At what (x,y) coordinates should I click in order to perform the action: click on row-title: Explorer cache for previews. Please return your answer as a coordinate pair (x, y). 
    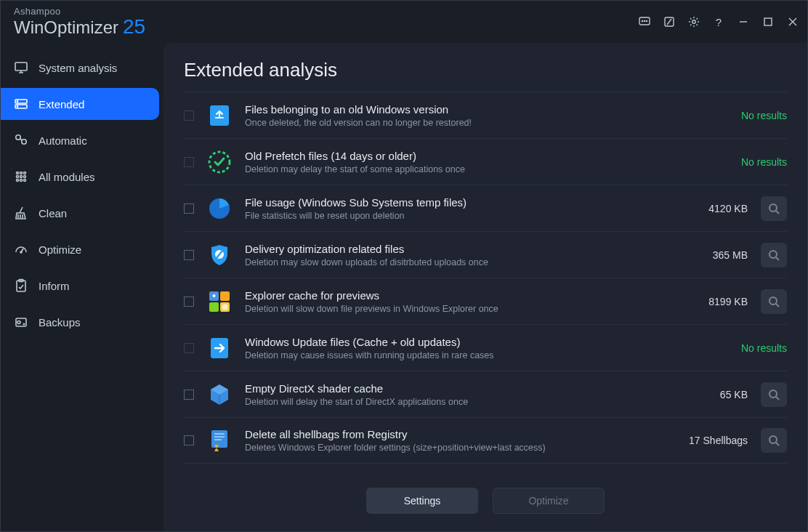
    Looking at the image, I should click on (470, 295).